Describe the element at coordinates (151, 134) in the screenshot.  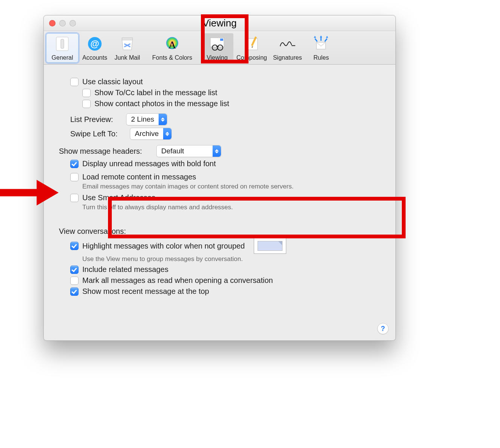
I see `select-swipe-left: Archive` at that location.